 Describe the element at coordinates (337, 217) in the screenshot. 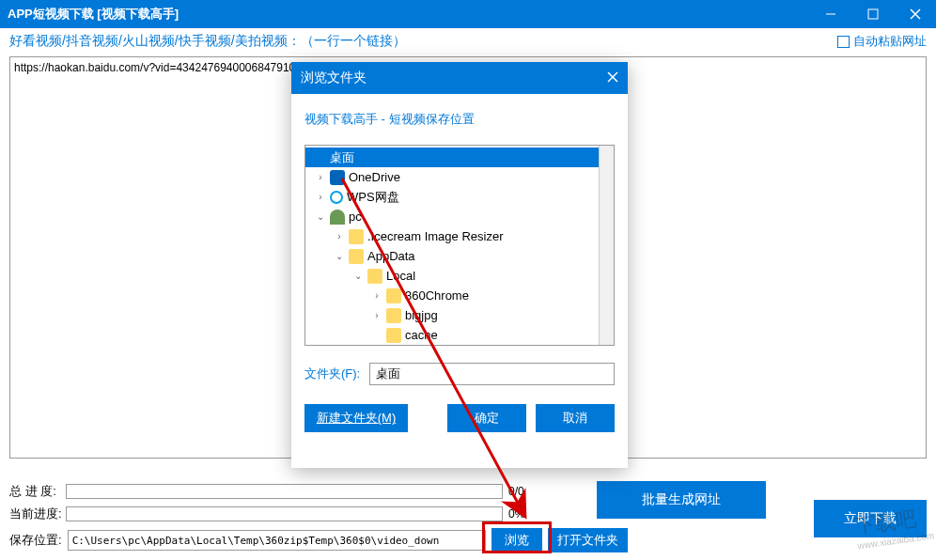

I see `user-icon` at that location.